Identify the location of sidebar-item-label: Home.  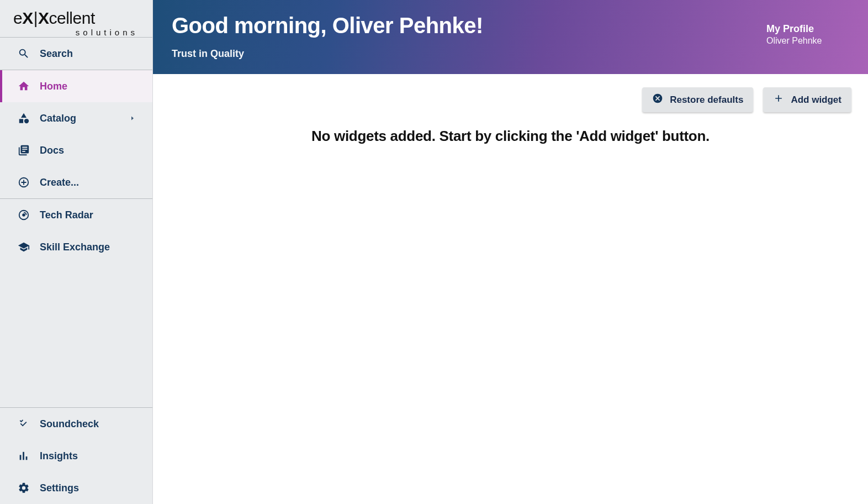
(93, 86).